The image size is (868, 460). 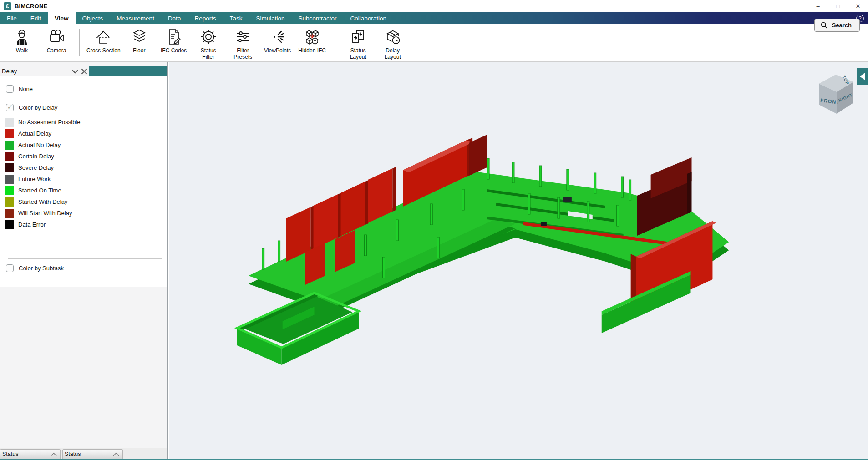 I want to click on navigation-cube: TOP FRONT RIGHT, so click(x=836, y=93).